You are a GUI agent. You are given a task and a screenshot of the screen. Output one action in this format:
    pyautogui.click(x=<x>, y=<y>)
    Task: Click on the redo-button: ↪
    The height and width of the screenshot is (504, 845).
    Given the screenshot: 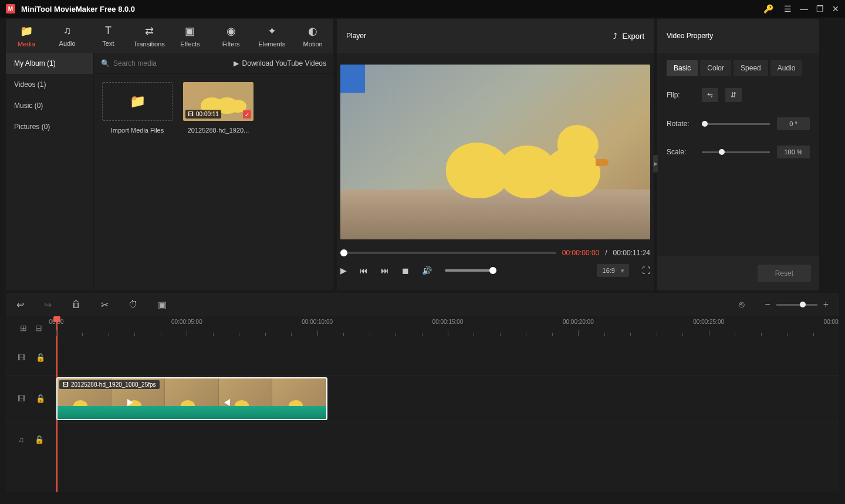 What is the action you would take?
    pyautogui.click(x=48, y=305)
    